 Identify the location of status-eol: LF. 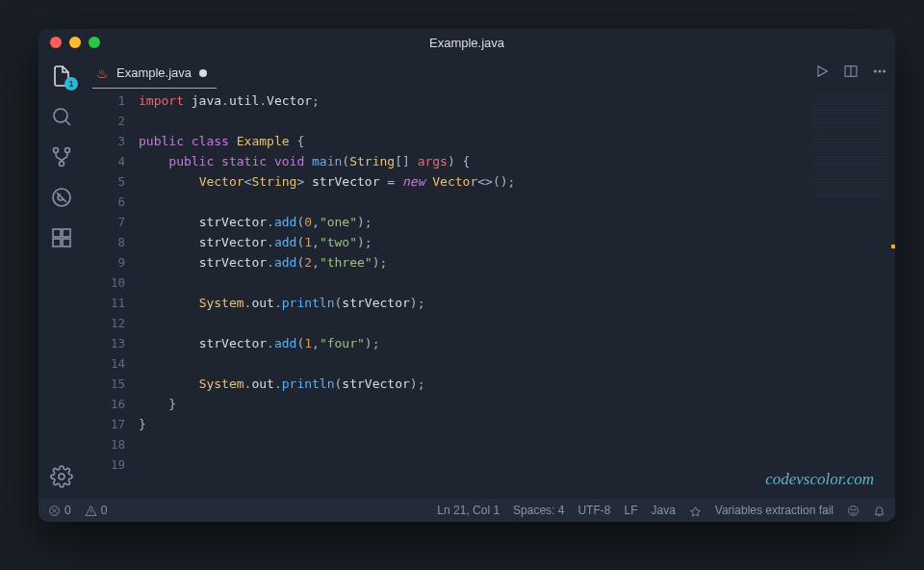
(630, 510).